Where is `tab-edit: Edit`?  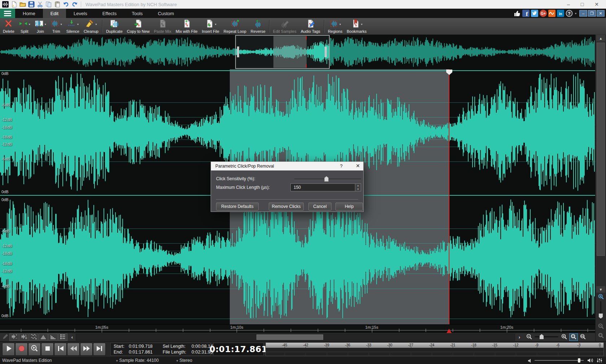
tab-edit: Edit is located at coordinates (54, 13).